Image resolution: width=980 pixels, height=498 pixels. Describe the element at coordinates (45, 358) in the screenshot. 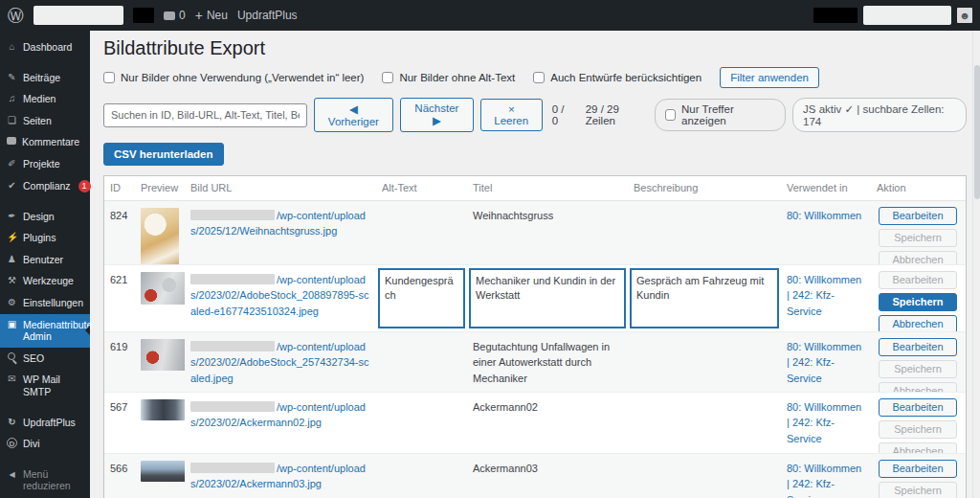

I see `sidebar-item-seo: SEO` at that location.